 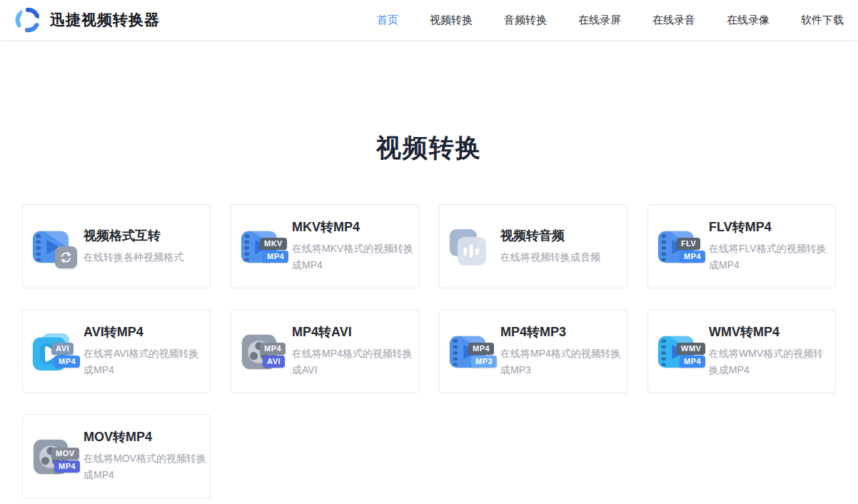 I want to click on header: 迅捷视频转换器 首页 视频转换 音频转换 在线录屏 在线录音 在线录像 软件下载, so click(x=429, y=20).